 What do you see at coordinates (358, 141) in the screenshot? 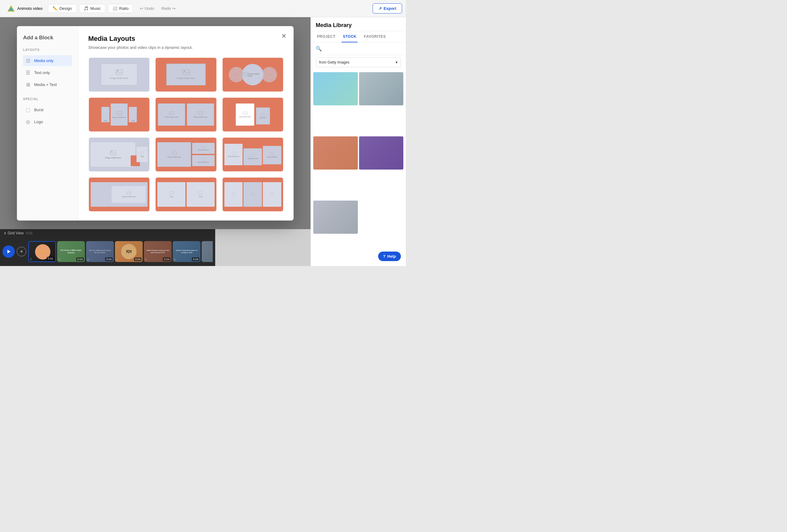
I see `media-library-panel: Media Library PROJECT STOCK FAVORITES 🔍 …` at bounding box center [358, 141].